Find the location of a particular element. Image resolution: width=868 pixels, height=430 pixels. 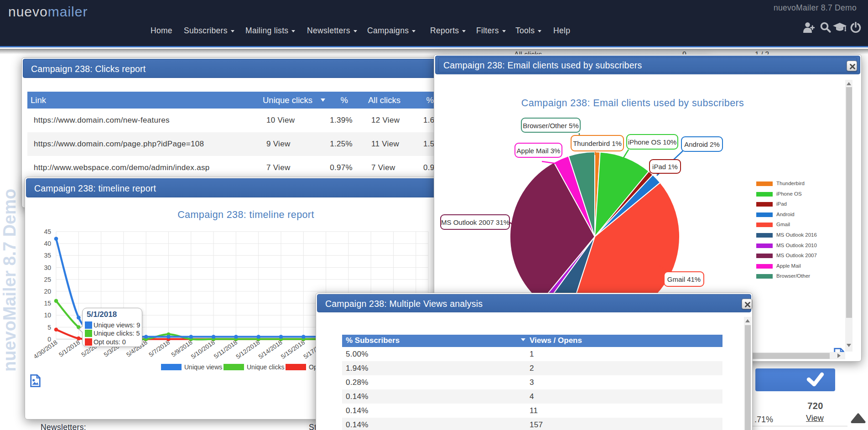

svg-text: 5/7/2018 is located at coordinates (160, 348).